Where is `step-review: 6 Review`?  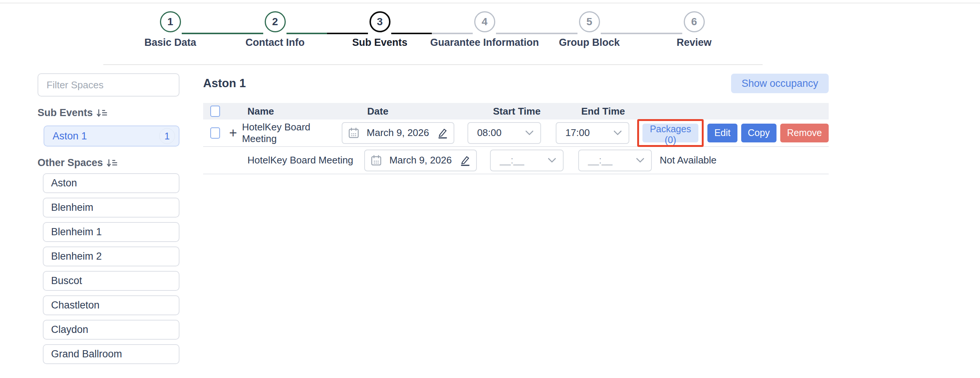
step-review: 6 Review is located at coordinates (694, 30).